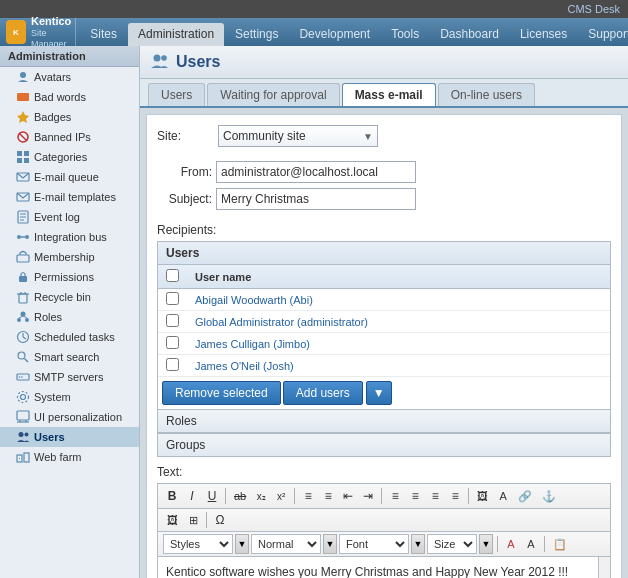 The height and width of the screenshot is (578, 628). What do you see at coordinates (198, 544) in the screenshot?
I see `styles-select: Styles` at bounding box center [198, 544].